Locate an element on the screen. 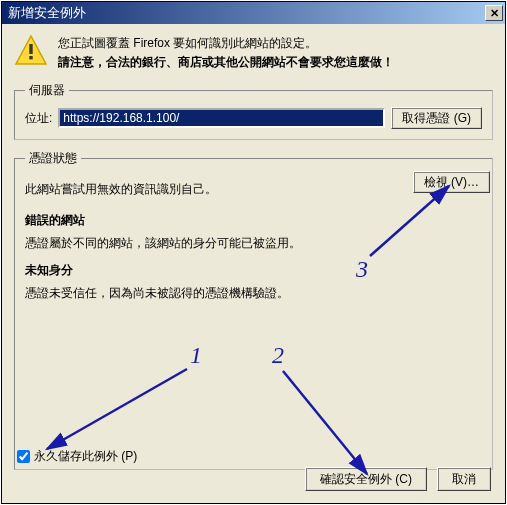  unknown-title: 未知身分 is located at coordinates (254, 270).